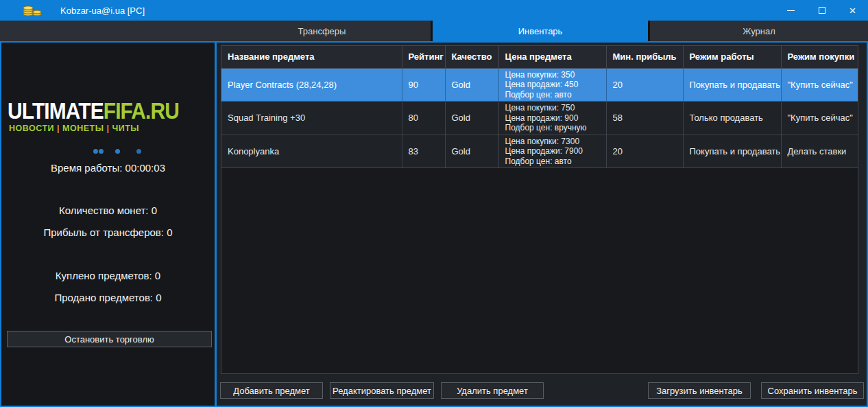 The image size is (868, 407). I want to click on tab-journal: Журнал, so click(759, 31).